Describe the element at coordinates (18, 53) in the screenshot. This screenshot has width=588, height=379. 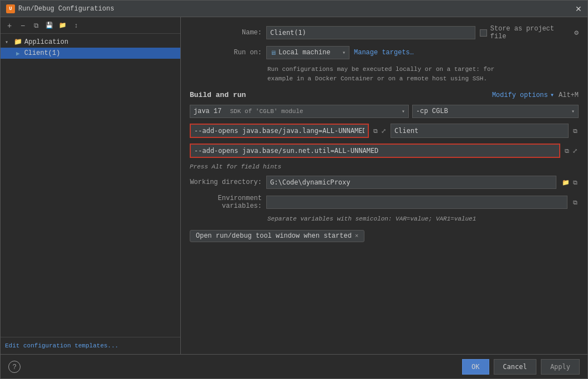
I see `config-icon: ▶` at that location.